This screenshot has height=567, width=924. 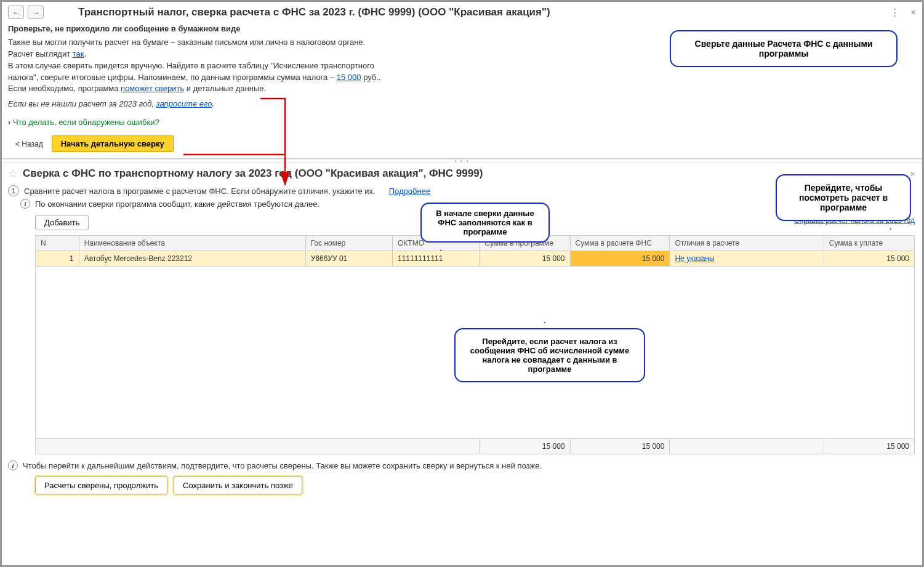 I want to click on cell-diff: Не указаны, so click(x=747, y=259).